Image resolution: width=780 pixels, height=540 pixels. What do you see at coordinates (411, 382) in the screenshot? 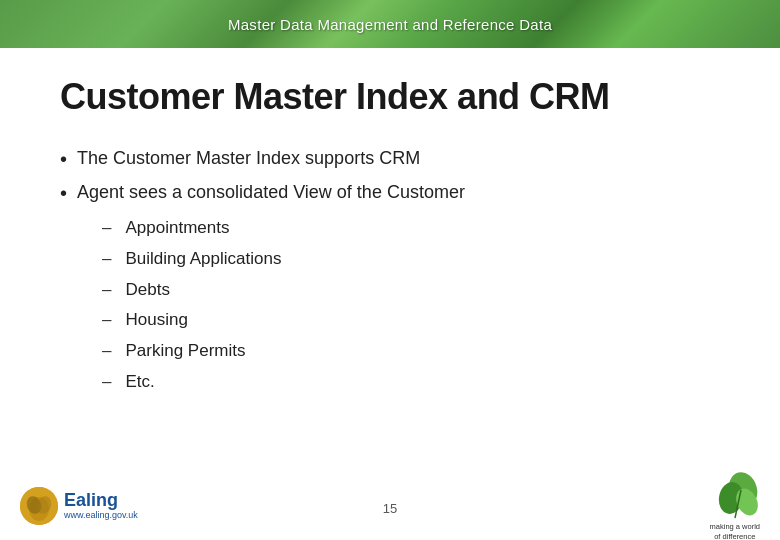
I see `sub-item-etc: – Etc.` at bounding box center [411, 382].